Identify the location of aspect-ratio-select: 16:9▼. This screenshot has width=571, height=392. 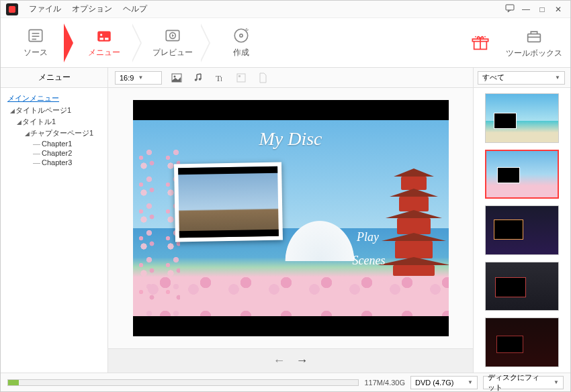
(138, 78).